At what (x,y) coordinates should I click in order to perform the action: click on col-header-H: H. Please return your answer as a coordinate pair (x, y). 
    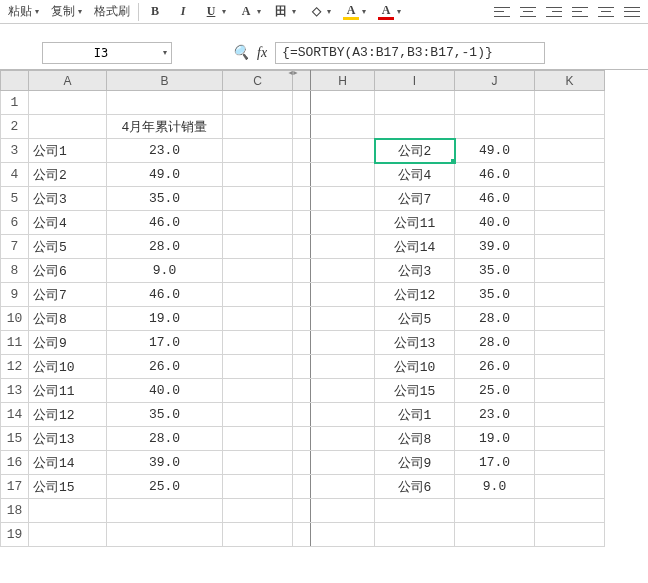
    Looking at the image, I should click on (343, 81).